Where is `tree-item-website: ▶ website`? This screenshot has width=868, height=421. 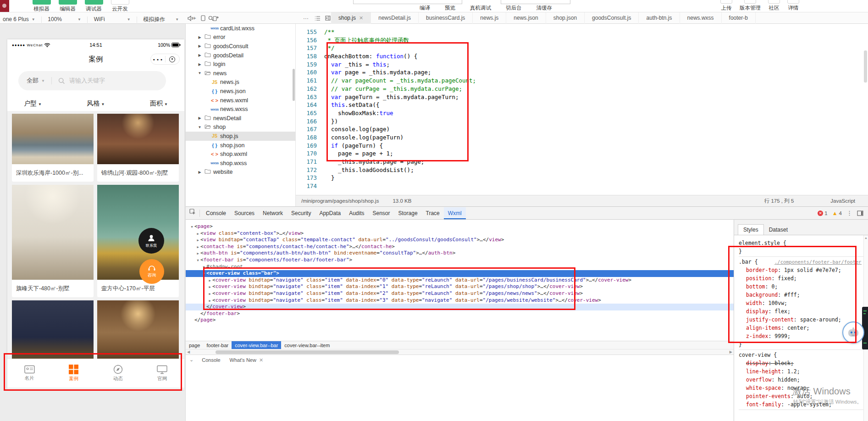
tree-item-website: ▶ website is located at coordinates (240, 172).